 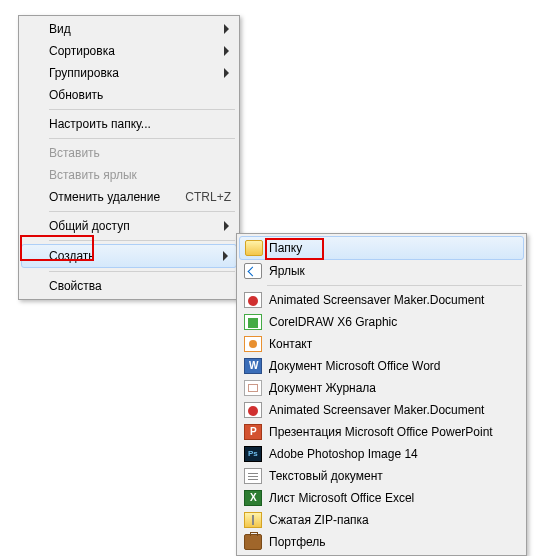 I want to click on submenu-label: Ярлык, so click(x=394, y=271).